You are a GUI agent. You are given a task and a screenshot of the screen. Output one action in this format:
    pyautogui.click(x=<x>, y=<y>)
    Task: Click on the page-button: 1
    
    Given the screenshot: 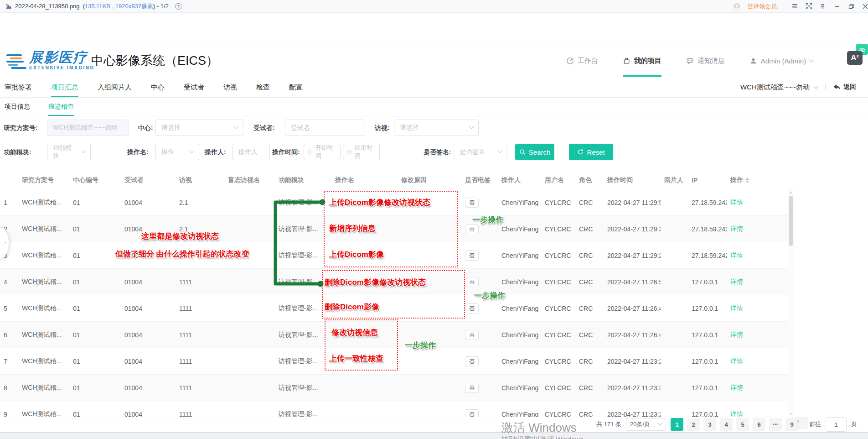 What is the action you would take?
    pyautogui.click(x=677, y=424)
    